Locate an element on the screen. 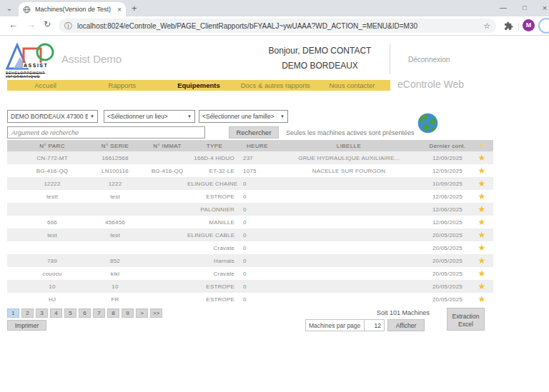  header-parc: N° PARC is located at coordinates (52, 146).